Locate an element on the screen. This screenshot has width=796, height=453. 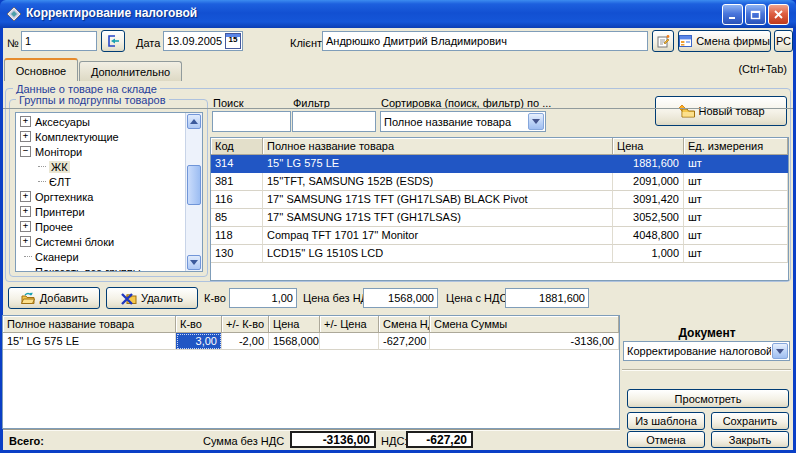
edit-client-button is located at coordinates (663, 41).